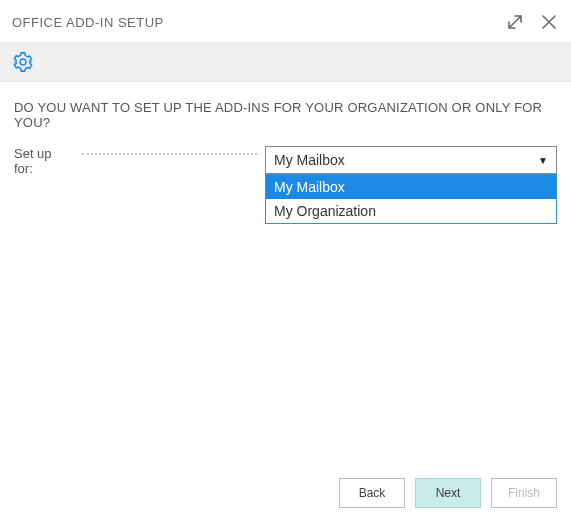 The width and height of the screenshot is (571, 522). What do you see at coordinates (286, 115) in the screenshot?
I see `setup-question: DO YOU WANT TO SET UP THE ADD-INS FOR YO…` at bounding box center [286, 115].